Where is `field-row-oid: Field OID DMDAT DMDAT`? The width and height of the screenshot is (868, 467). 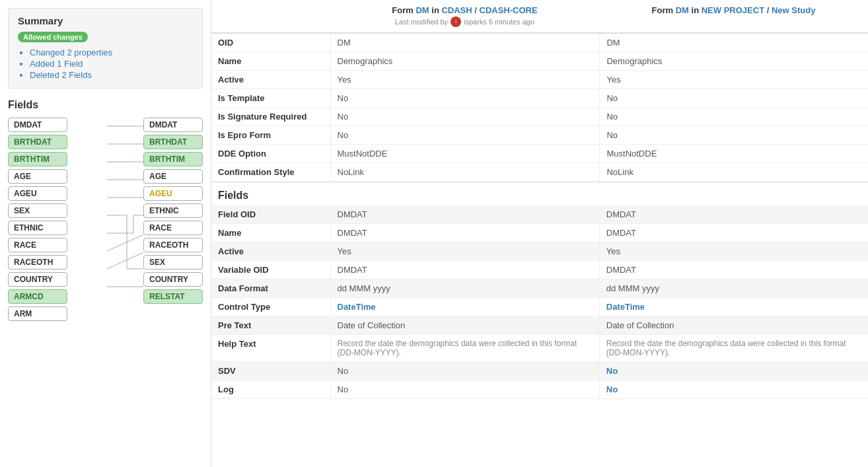 field-row-oid: Field OID DMDAT DMDAT is located at coordinates (540, 215).